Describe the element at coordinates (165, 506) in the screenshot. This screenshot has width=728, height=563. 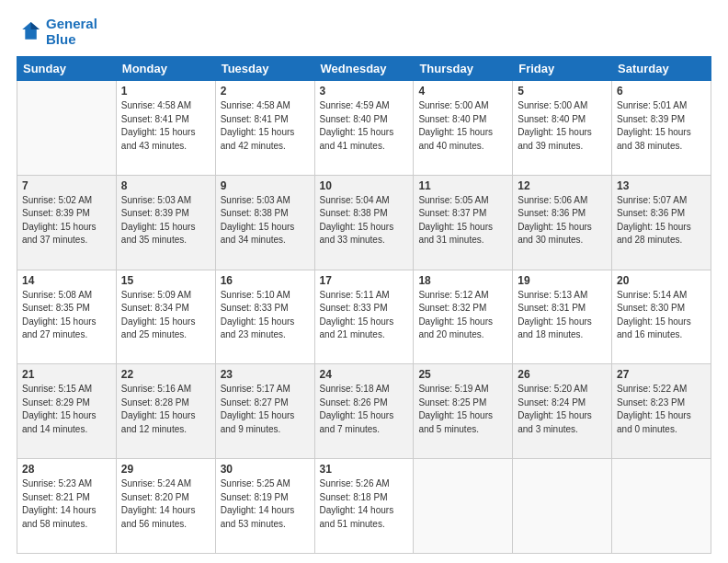
I see `calendar-cell: 29Sunrise: 5:24 AM Sunset: 8:20 PM Dayli…` at that location.